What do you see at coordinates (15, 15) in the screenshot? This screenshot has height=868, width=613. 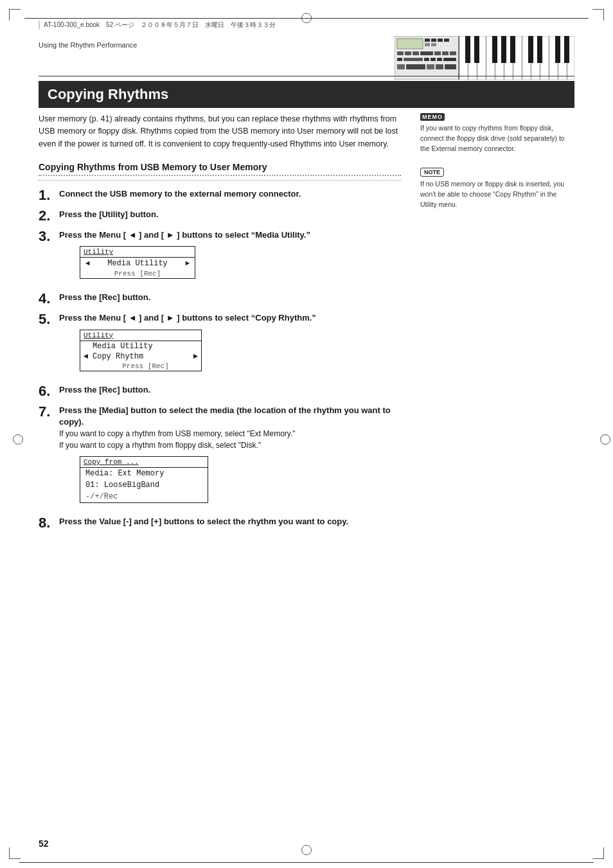 I see `corner-mark-tl` at bounding box center [15, 15].